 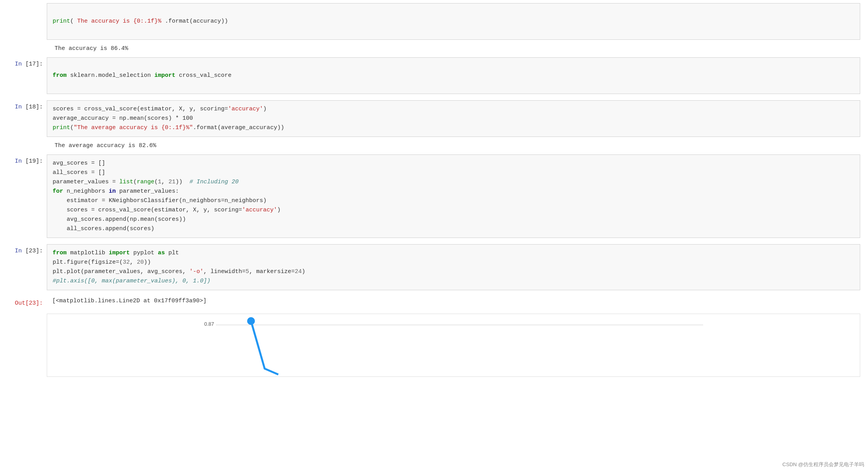 I want to click on comment-23: #plt.axis([0, max(parameter_values), 0, …, so click(x=132, y=281).